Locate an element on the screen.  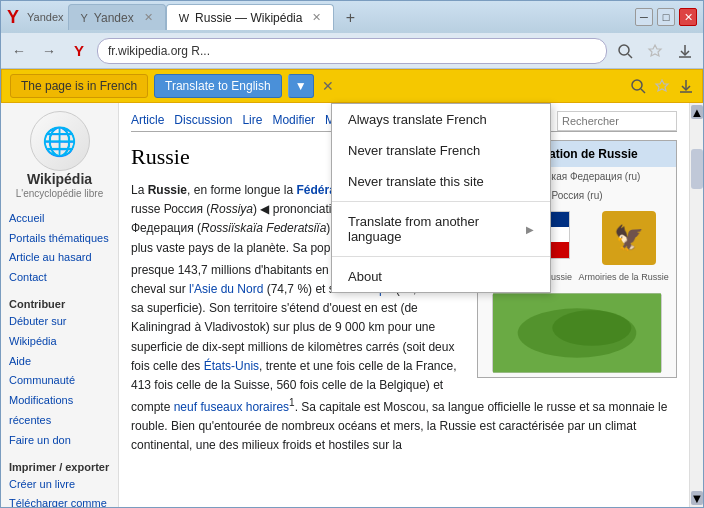
close-button: ✕ is located at coordinates (688, 17).